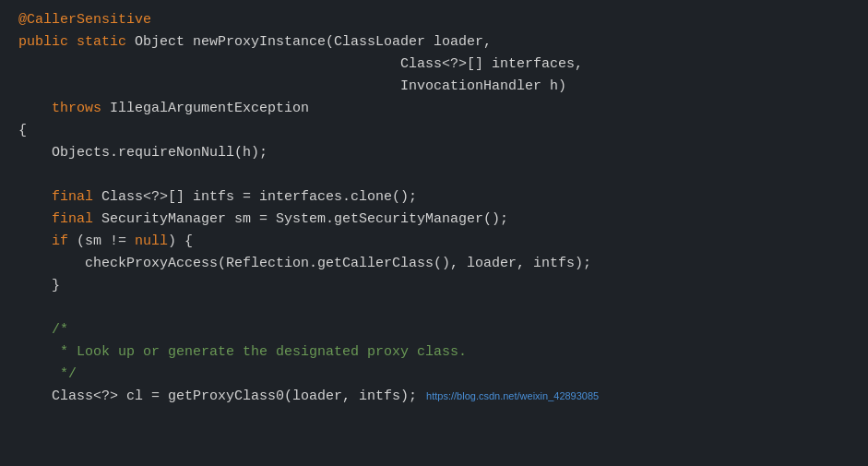 Image resolution: width=868 pixels, height=466 pixels. What do you see at coordinates (434, 87) in the screenshot?
I see `code-line-4: InvocationHandler h)` at bounding box center [434, 87].